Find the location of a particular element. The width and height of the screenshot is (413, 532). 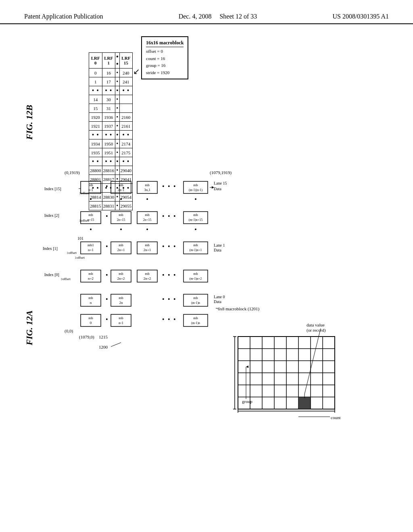

lane15-data-sublabel: Data is located at coordinates (218, 189).